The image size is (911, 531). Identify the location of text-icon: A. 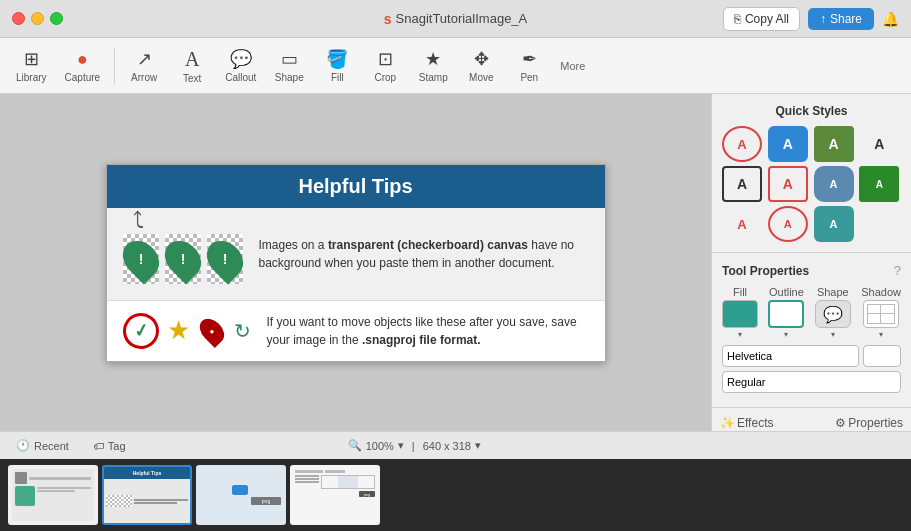
(192, 60).